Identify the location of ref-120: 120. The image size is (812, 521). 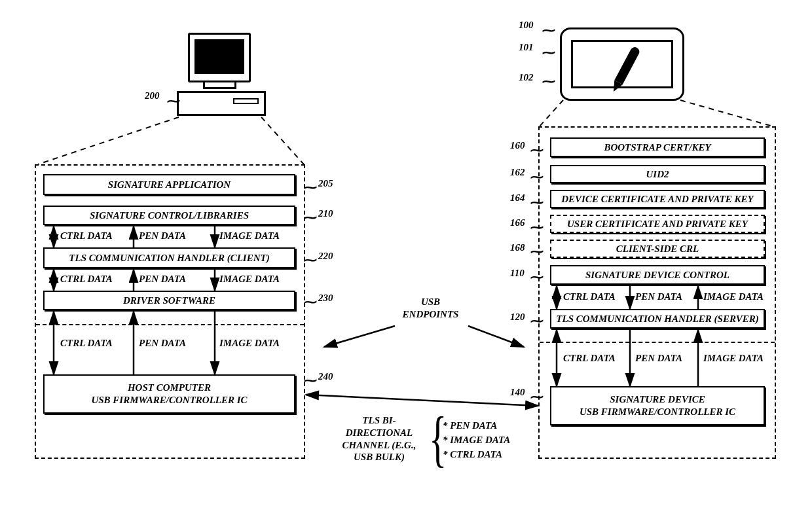
(517, 317).